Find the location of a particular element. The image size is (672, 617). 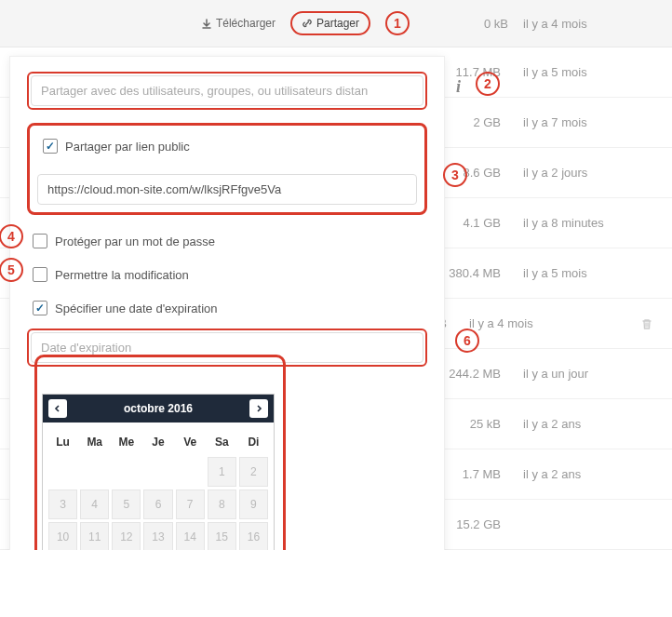

share-label: Partager is located at coordinates (338, 23).